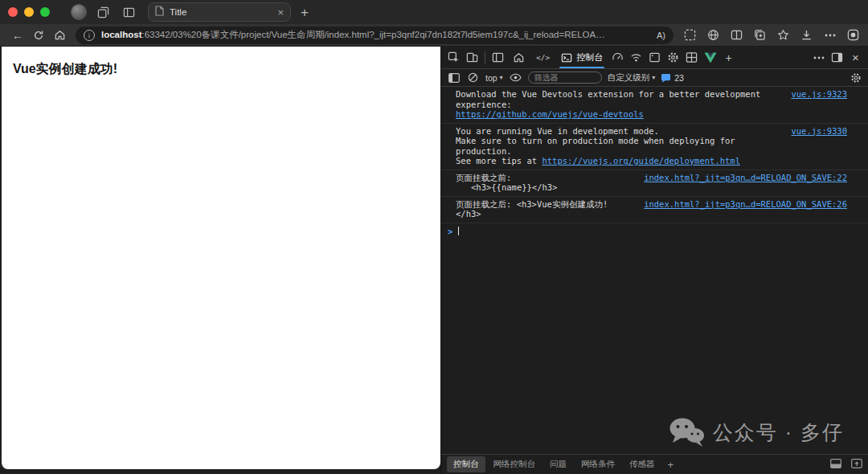  I want to click on console-tab-icon, so click(567, 58).